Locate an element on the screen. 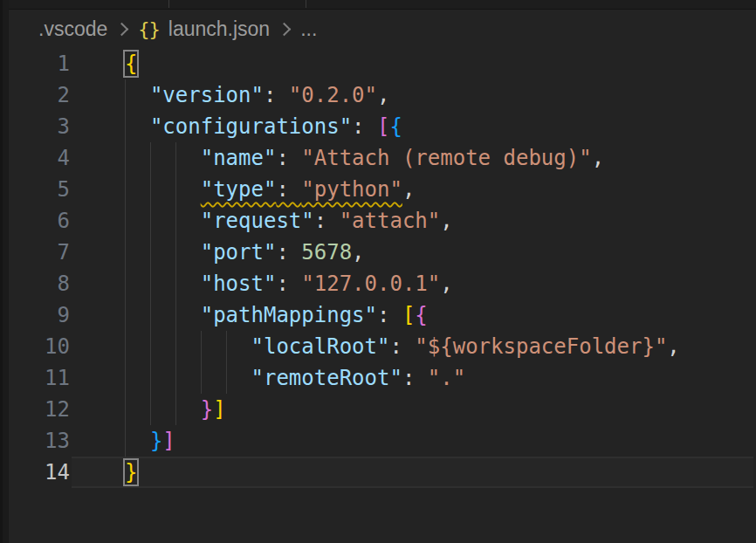 Image resolution: width=756 pixels, height=543 pixels. token-key: "type" is located at coordinates (239, 189).